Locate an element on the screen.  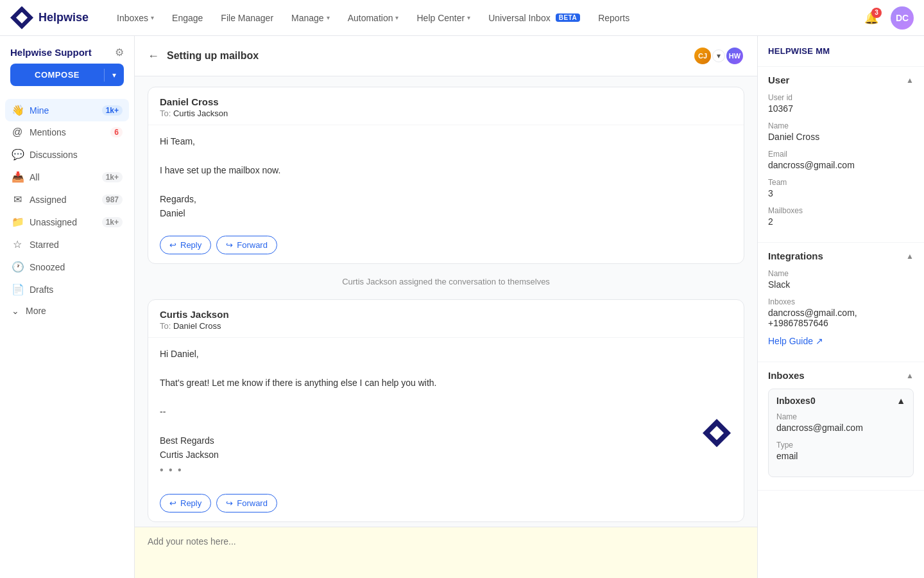
nav-item-engage: Engage is located at coordinates (187, 18).